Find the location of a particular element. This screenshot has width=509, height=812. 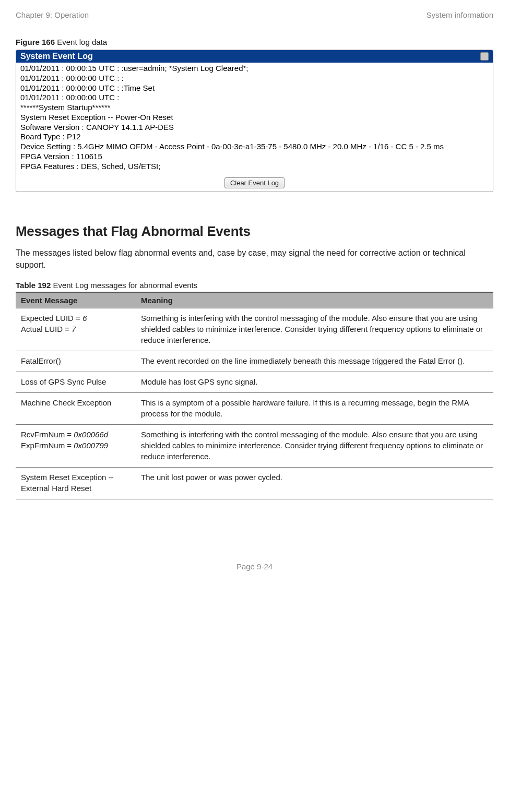

page-number: Page 9-24 is located at coordinates (255, 567).